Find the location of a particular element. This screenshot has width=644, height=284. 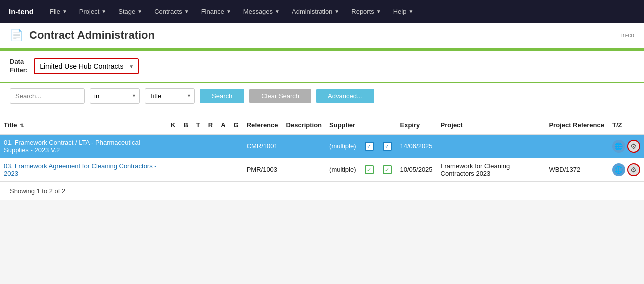

row1-b is located at coordinates (186, 146).